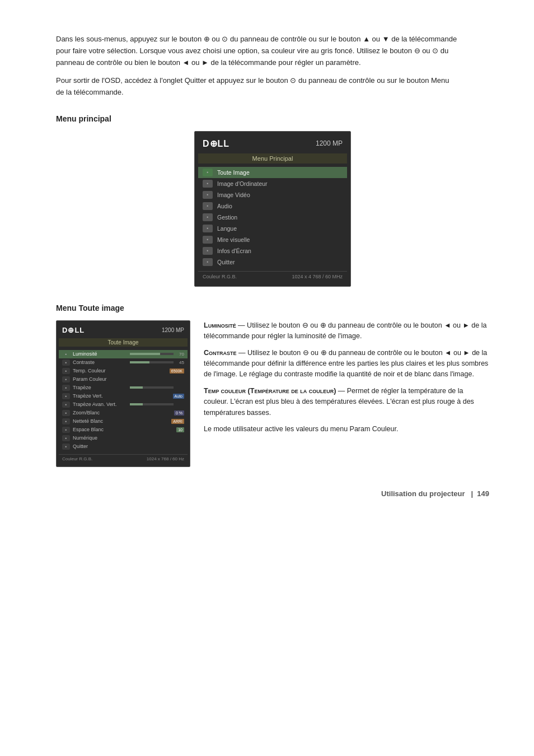  What do you see at coordinates (329, 143) in the screenshot?
I see `osd-model: 1200 MP` at bounding box center [329, 143].